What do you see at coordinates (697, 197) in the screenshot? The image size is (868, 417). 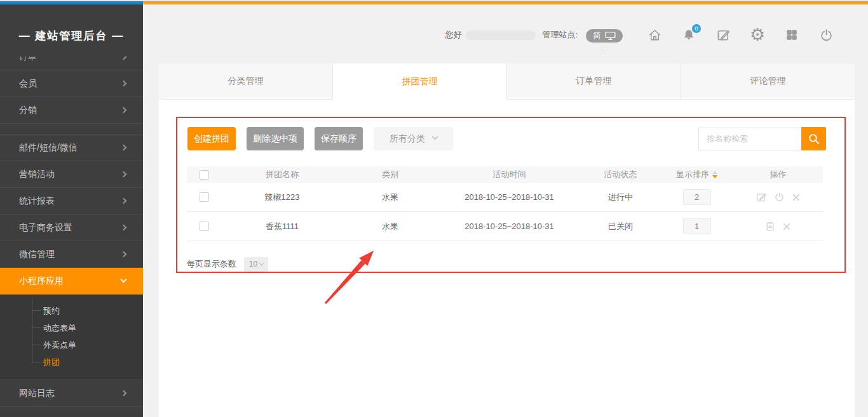 I see `sort-order-input: 2` at bounding box center [697, 197].